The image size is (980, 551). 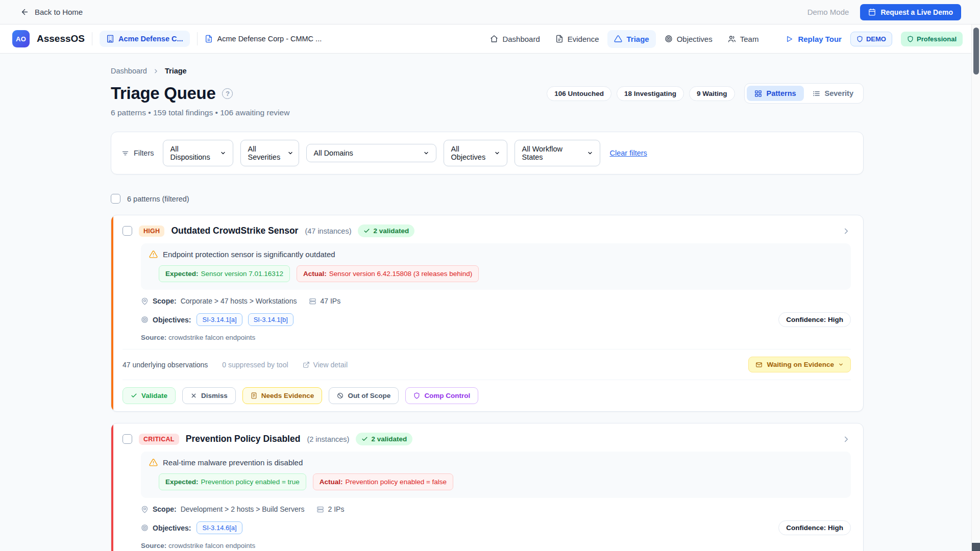 What do you see at coordinates (52, 12) in the screenshot?
I see `back-to-home-link: Back to Home` at bounding box center [52, 12].